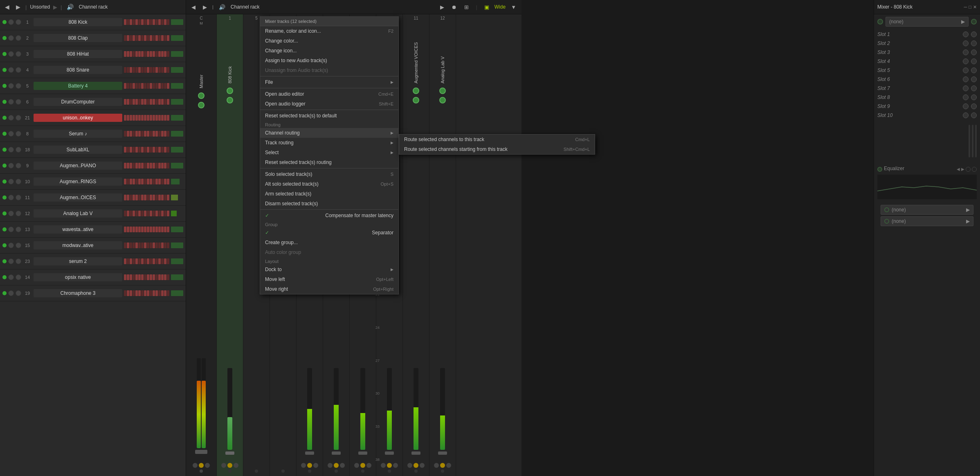 This screenshot has width=980, height=476. I want to click on ch-btn-4b, so click(18, 70).